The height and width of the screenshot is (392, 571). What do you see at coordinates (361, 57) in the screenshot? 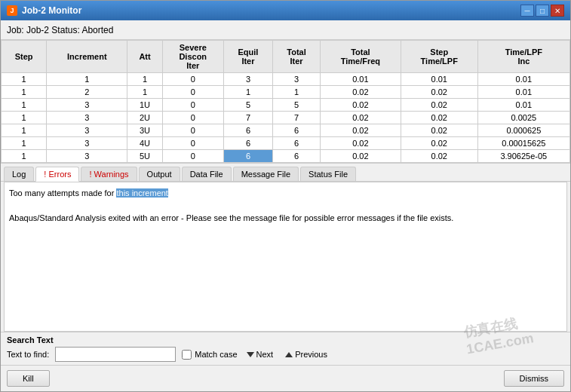
I see `col-total-time: TotalTime/Freq` at bounding box center [361, 57].